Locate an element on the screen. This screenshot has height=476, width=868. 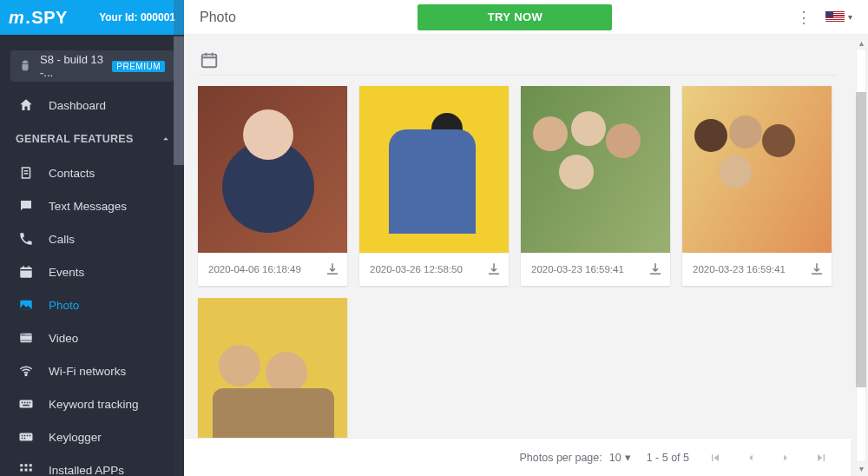
home-icon is located at coordinates (26, 105).